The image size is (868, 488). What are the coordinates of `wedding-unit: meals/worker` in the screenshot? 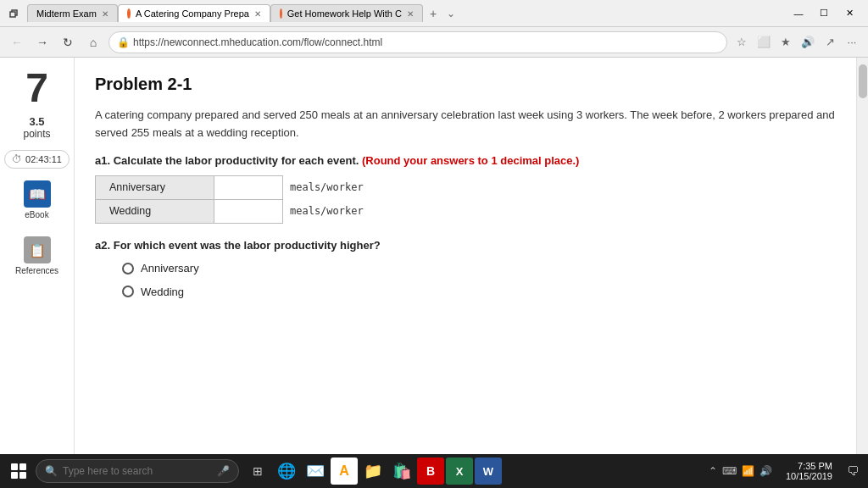 It's located at (327, 211).